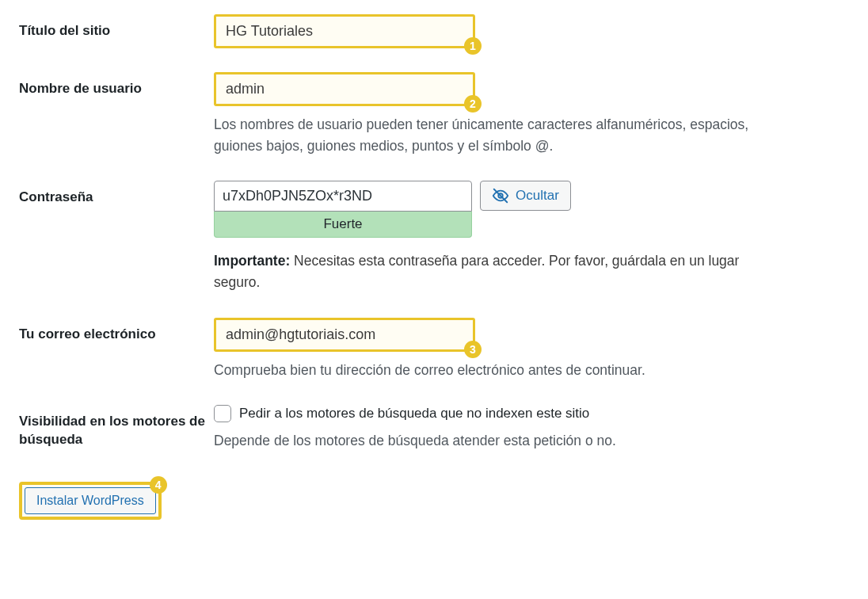  Describe the element at coordinates (499, 371) in the screenshot. I see `email-desc: Comprueba bien tu dirección de correo el…` at that location.